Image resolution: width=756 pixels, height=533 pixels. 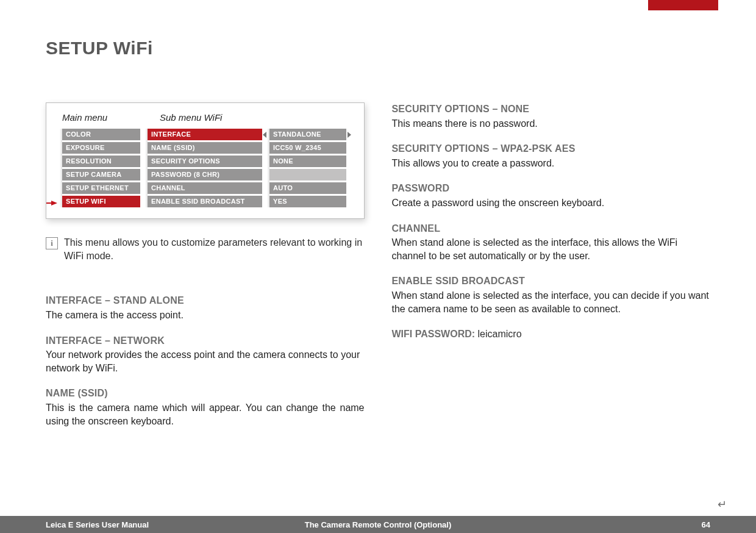 I want to click on info-note: i This menu allows you to customize para…, so click(x=205, y=249).